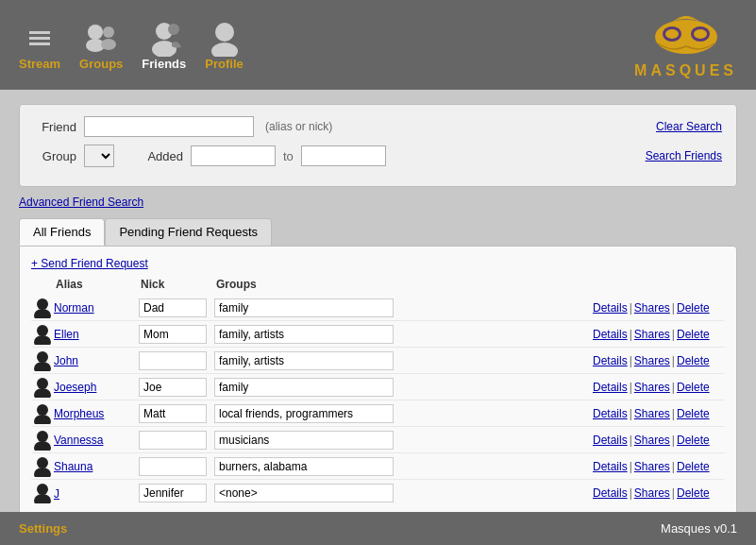  Describe the element at coordinates (698, 529) in the screenshot. I see `version-text: Masques v0.1` at that location.